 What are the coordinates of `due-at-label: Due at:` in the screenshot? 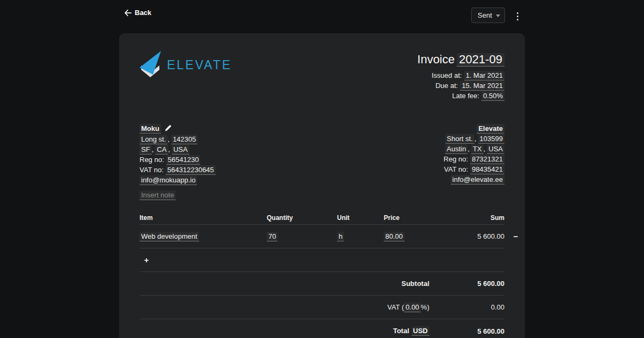 It's located at (447, 86).